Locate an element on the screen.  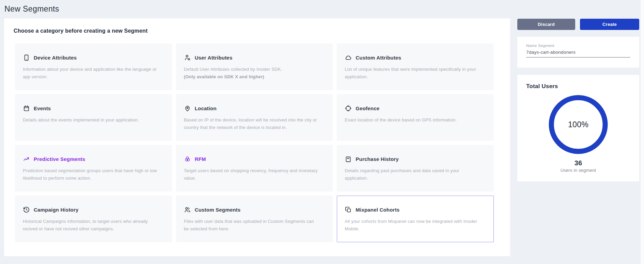
category-title: Geofence is located at coordinates (367, 108).